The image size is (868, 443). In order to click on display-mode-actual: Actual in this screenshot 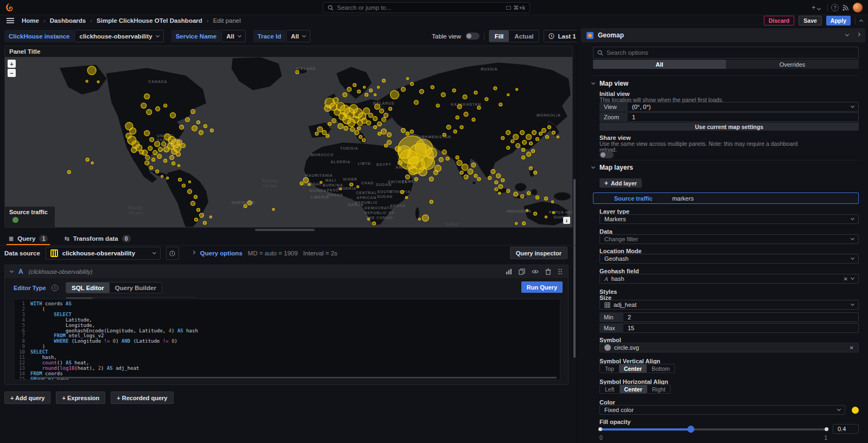, I will do `click(524, 36)`.